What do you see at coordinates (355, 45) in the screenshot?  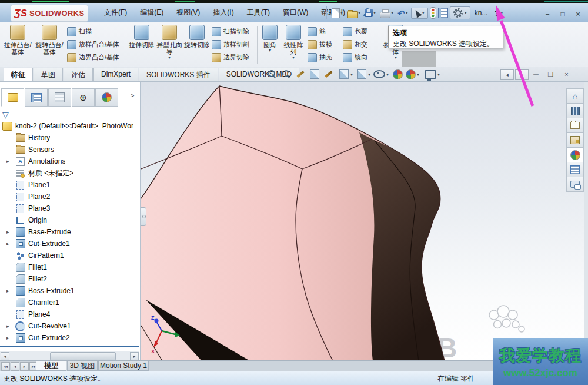 I see `intersect-button: 相交` at bounding box center [355, 45].